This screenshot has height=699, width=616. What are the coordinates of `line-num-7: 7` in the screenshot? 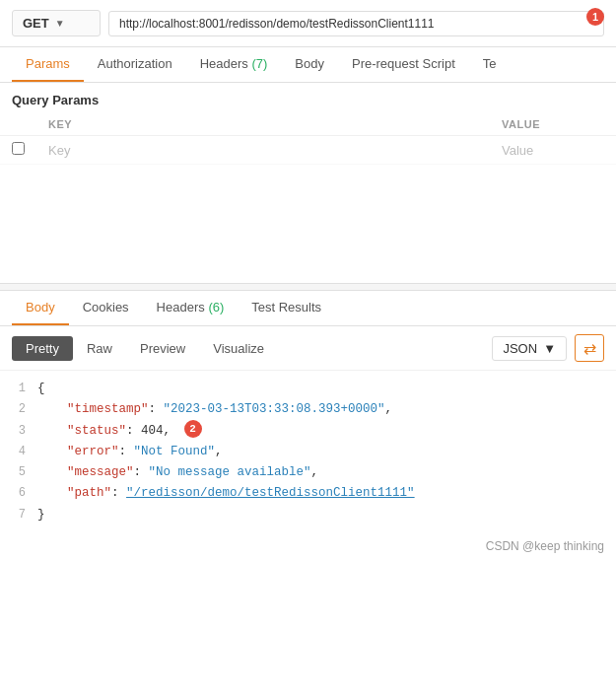 It's located at (19, 515).